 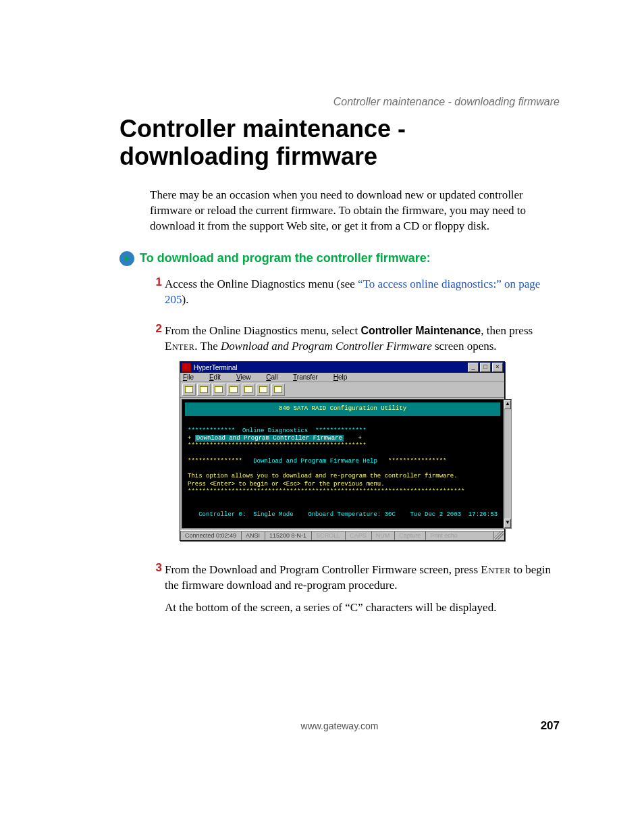 What do you see at coordinates (278, 390) in the screenshot?
I see `toolbar-properties-icon` at bounding box center [278, 390].